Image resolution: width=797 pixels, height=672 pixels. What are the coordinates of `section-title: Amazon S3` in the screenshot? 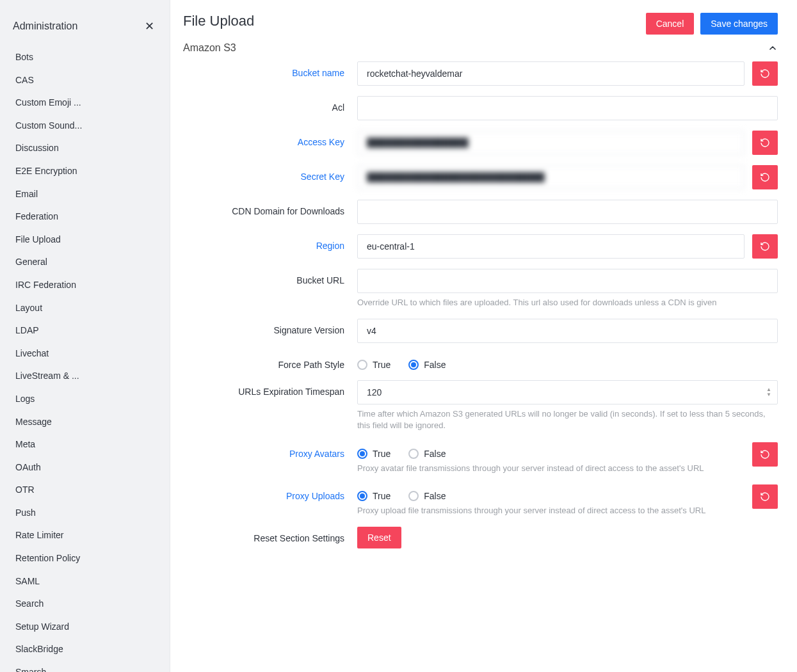 It's located at (210, 48).